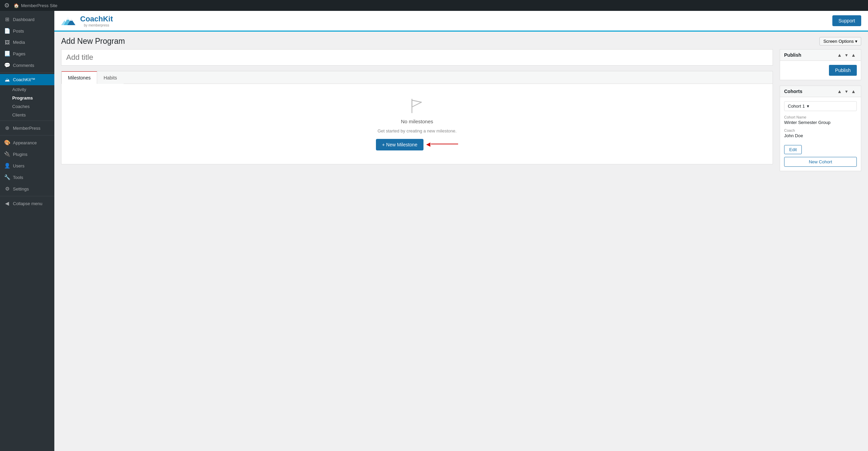 This screenshot has width=868, height=451. Describe the element at coordinates (793, 149) in the screenshot. I see `edit-cohort-button: Edit` at that location.